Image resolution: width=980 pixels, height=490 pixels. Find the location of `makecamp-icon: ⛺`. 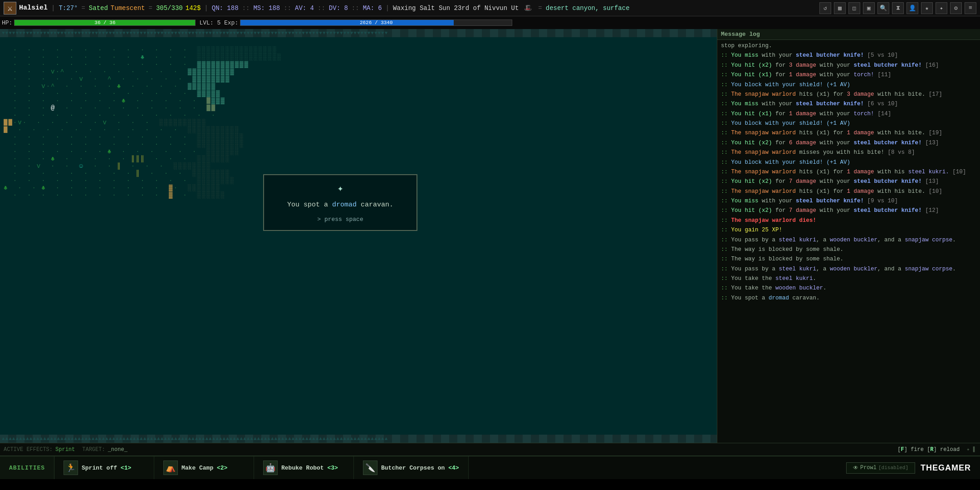

makecamp-icon: ⛺ is located at coordinates (171, 468).